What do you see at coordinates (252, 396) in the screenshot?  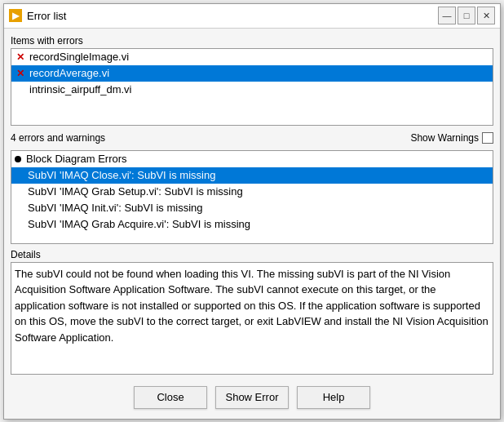 I see `footer: Close Show Error Help` at bounding box center [252, 396].